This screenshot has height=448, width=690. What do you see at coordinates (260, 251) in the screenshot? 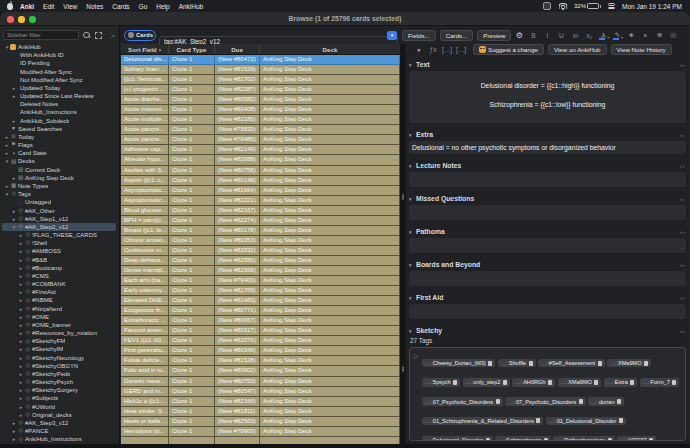
I see `table-row: Continuous m...Cloze 1(New #82032)AnKing…` at bounding box center [260, 251].